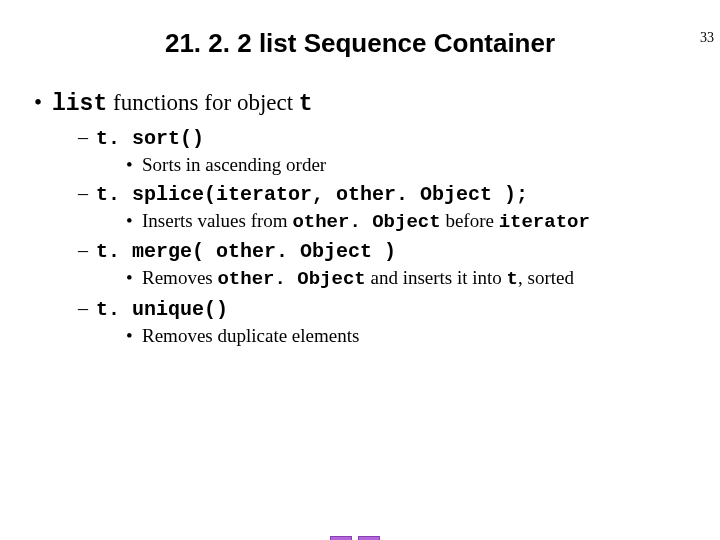  Describe the element at coordinates (341, 538) in the screenshot. I see `prev-button` at that location.